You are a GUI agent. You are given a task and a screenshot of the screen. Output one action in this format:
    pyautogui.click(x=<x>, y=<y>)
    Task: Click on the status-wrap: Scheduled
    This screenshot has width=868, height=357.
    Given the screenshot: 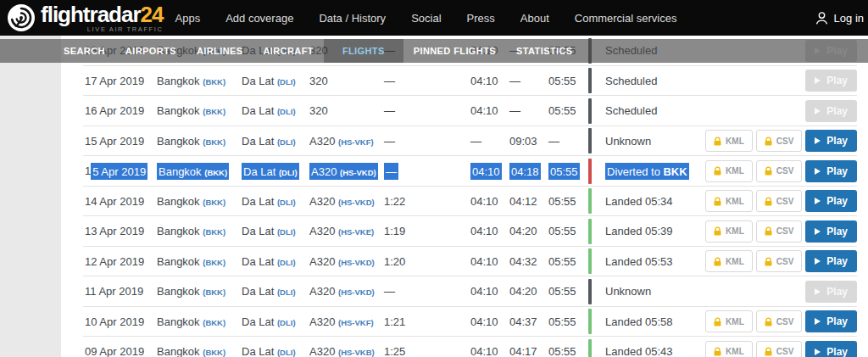 What is the action you would take?
    pyautogui.click(x=631, y=81)
    